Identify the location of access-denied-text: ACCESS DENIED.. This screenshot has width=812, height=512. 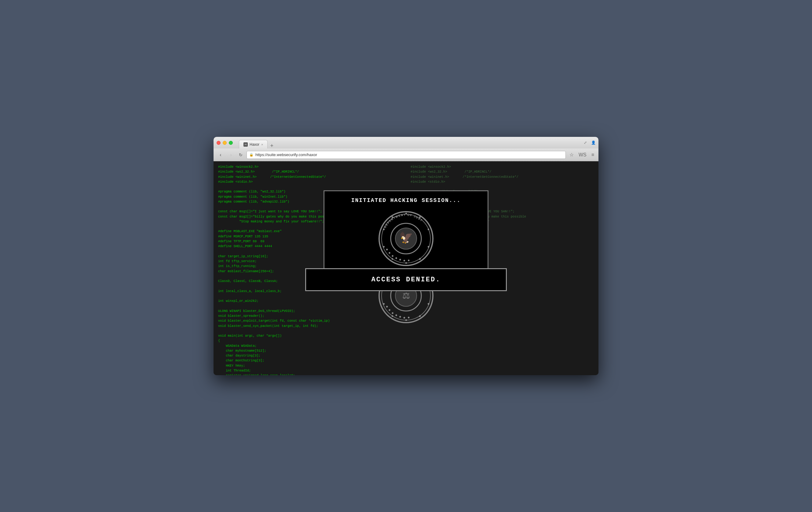
(406, 280).